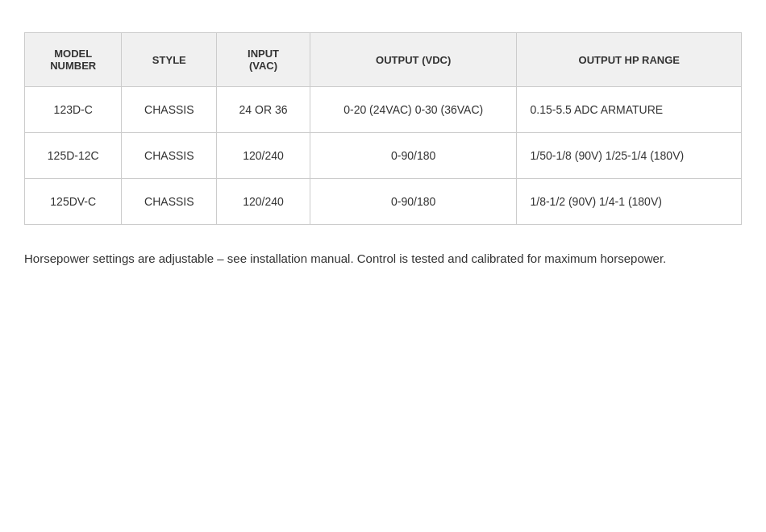 The width and height of the screenshot is (766, 532). What do you see at coordinates (73, 60) in the screenshot?
I see `header-model-number: MODELNUMBER` at bounding box center [73, 60].